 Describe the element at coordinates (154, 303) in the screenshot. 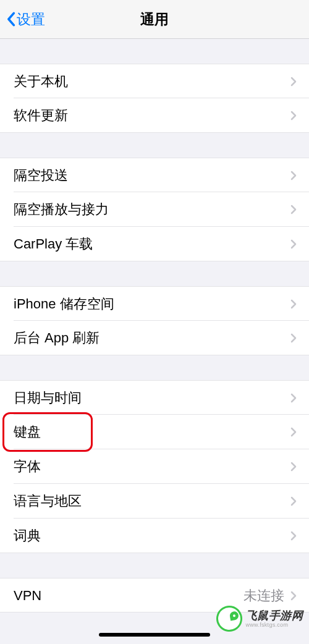

I see `row-iphone-storage: iPhone 储存空间` at that location.